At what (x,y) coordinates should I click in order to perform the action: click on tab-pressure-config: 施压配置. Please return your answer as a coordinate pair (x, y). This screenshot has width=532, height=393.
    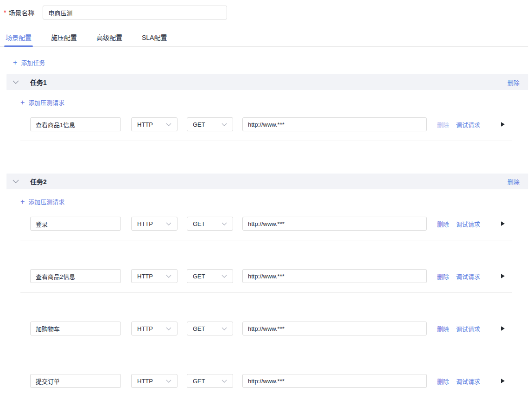
    Looking at the image, I should click on (64, 39).